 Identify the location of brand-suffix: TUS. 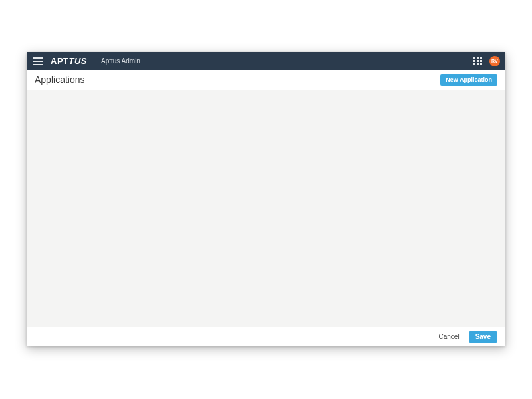
(78, 61).